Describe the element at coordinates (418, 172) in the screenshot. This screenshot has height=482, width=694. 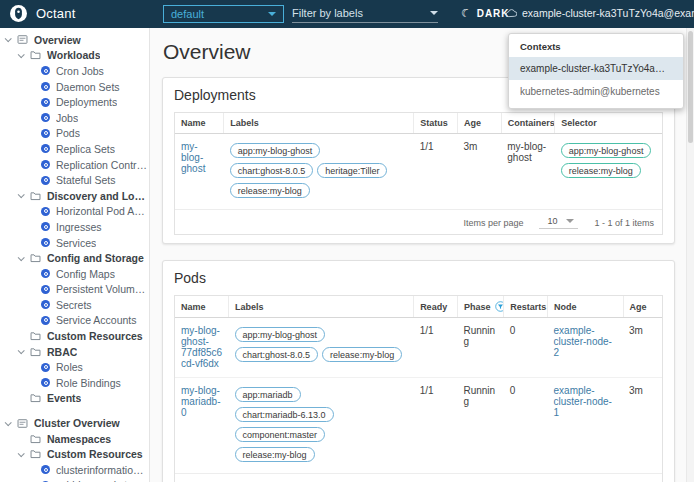
I see `table-row: my-blog-ghostapp:my-blog-ghostchart:ghos…` at that location.